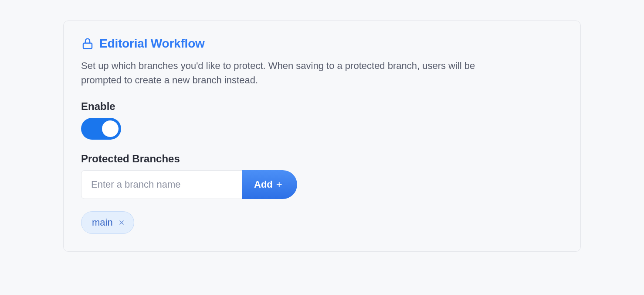 This screenshot has height=295, width=644. What do you see at coordinates (290, 73) in the screenshot?
I see `card-description: Set up which branches you'd like to prot…` at bounding box center [290, 73].